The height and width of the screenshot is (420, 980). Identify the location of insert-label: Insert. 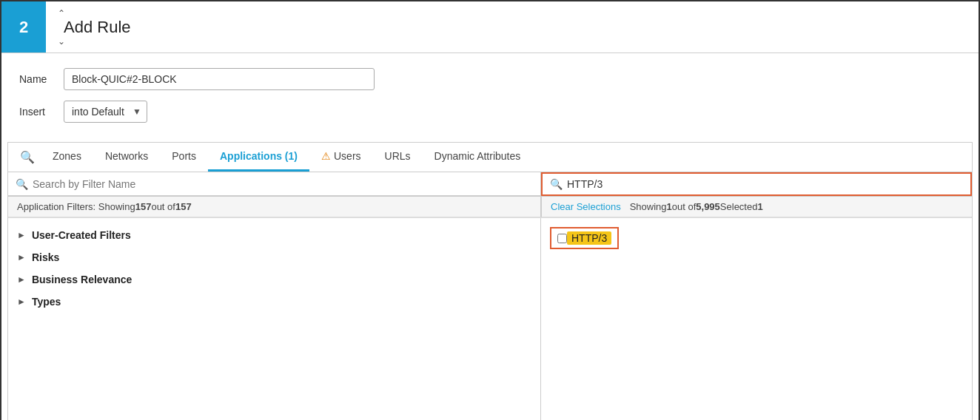
(41, 112).